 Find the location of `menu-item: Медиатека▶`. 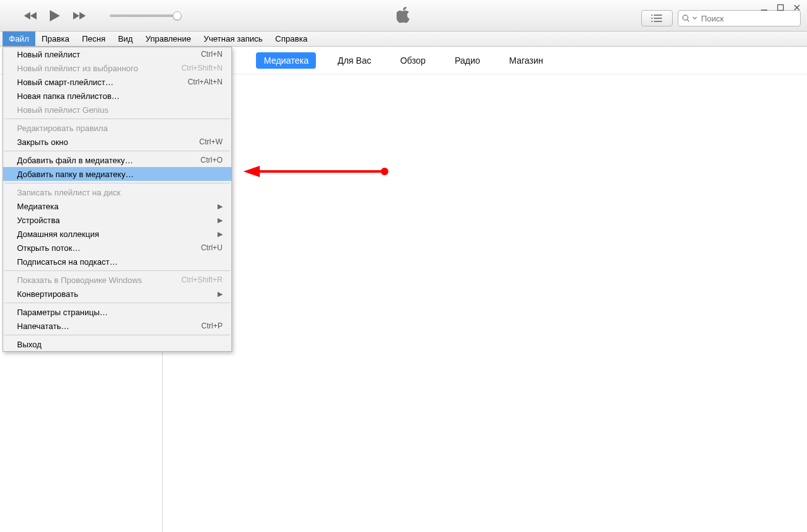

menu-item: Медиатека▶ is located at coordinates (117, 206).